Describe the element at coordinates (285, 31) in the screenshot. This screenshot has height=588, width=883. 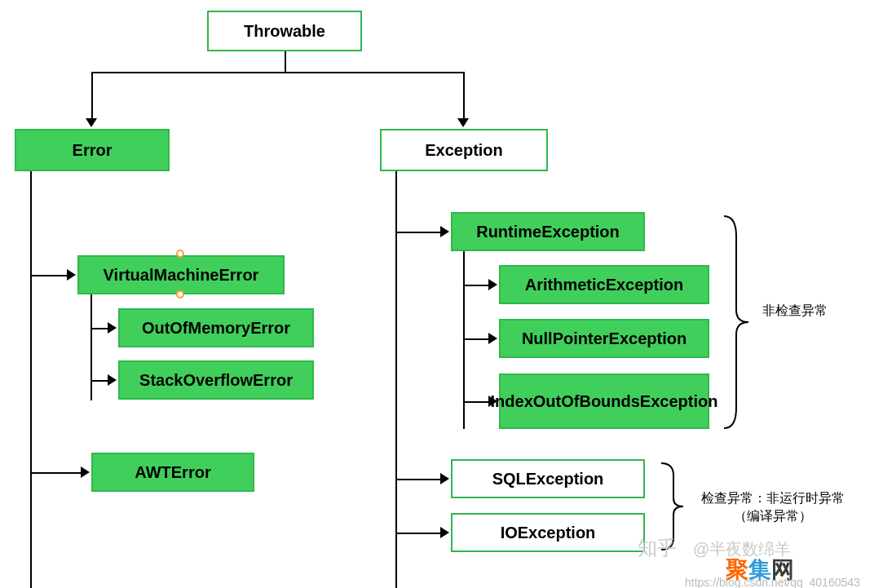
I see `throwable-node: Throwable` at that location.